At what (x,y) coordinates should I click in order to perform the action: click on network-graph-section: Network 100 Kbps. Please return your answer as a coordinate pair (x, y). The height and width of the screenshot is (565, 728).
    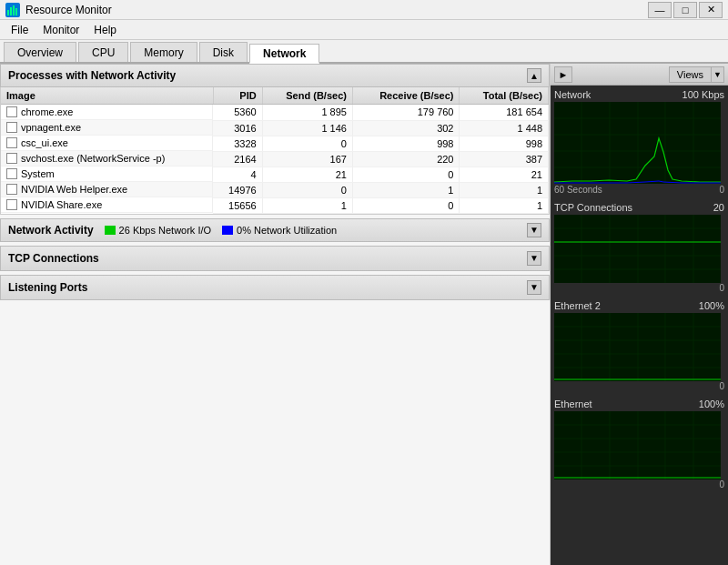
    Looking at the image, I should click on (639, 142).